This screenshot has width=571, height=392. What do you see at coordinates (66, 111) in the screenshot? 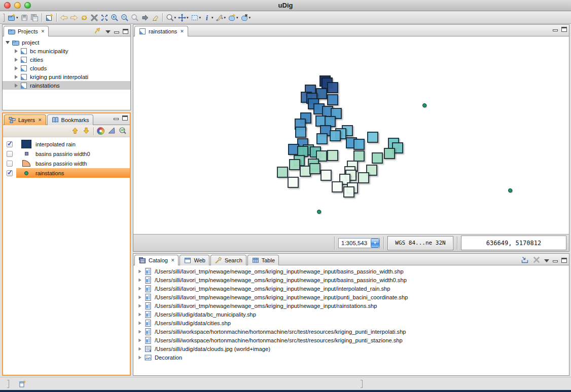
I see `sash-projects-layers` at bounding box center [66, 111].